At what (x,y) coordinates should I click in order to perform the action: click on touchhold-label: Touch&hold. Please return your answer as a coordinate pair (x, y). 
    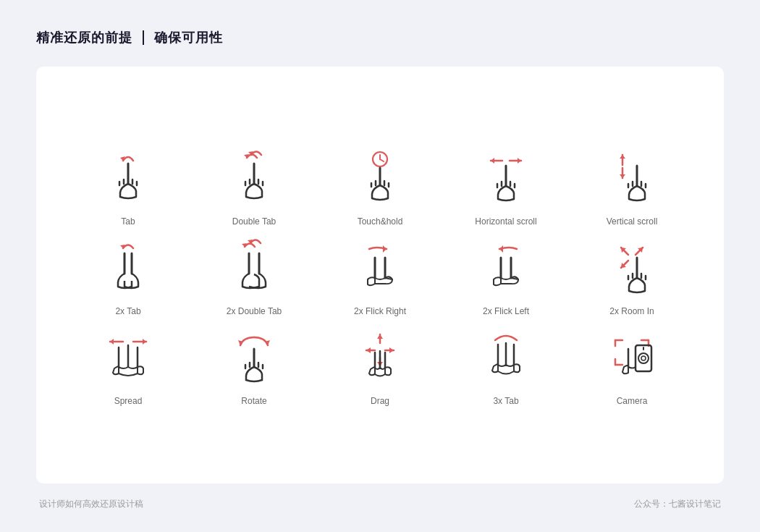
    Looking at the image, I should click on (381, 221).